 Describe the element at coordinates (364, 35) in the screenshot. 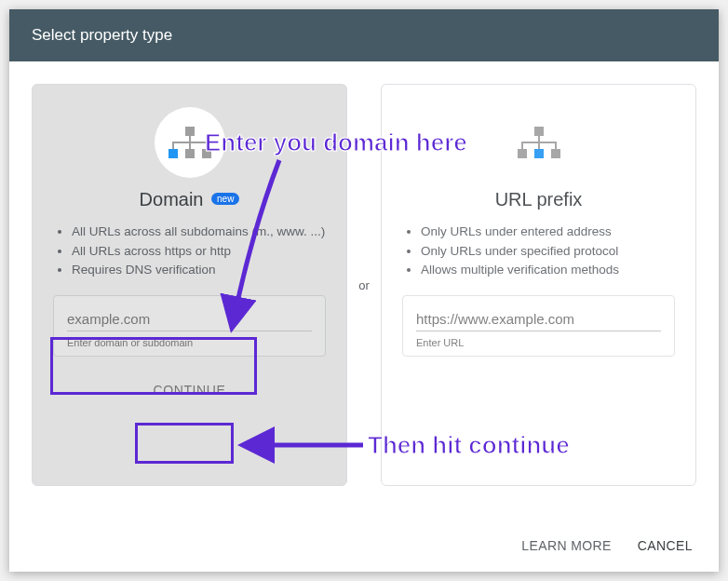

I see `dialog-header: Select property type` at that location.